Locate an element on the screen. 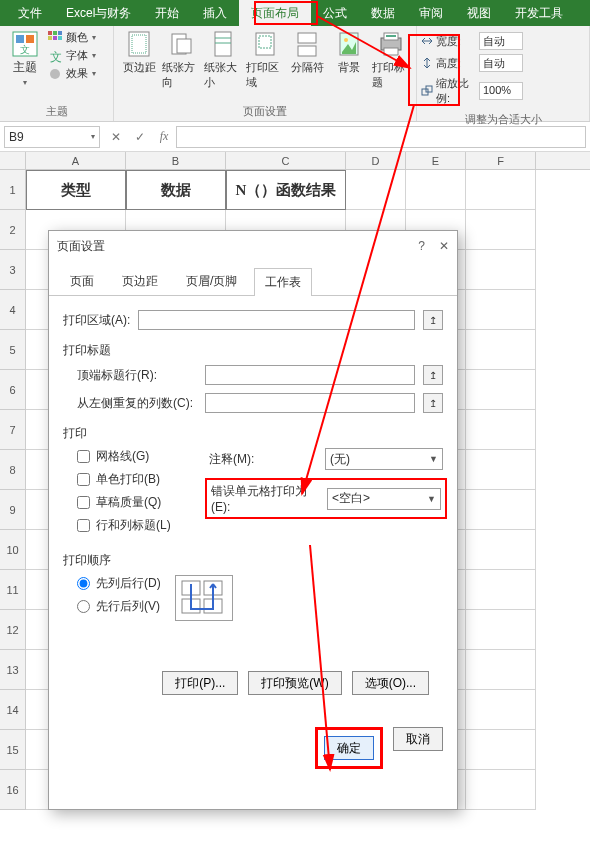 Image resolution: width=590 pixels, height=856 pixels. row-header: 9 is located at coordinates (13, 510).